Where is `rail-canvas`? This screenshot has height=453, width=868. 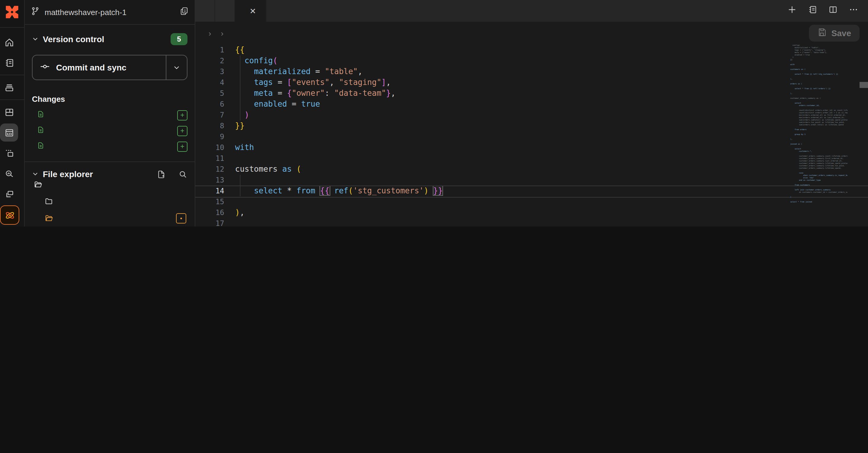 rail-canvas is located at coordinates (9, 153).